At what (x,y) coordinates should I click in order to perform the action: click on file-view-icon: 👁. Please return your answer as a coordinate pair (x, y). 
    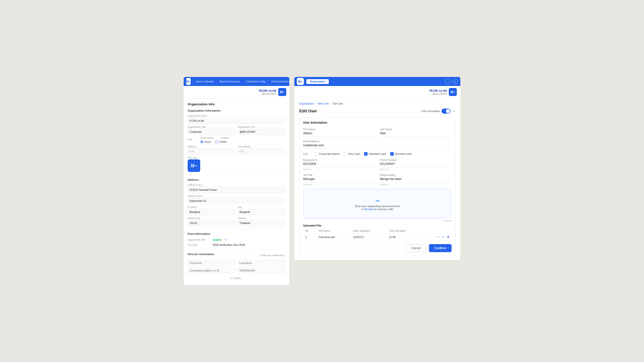
    Looking at the image, I should click on (443, 237).